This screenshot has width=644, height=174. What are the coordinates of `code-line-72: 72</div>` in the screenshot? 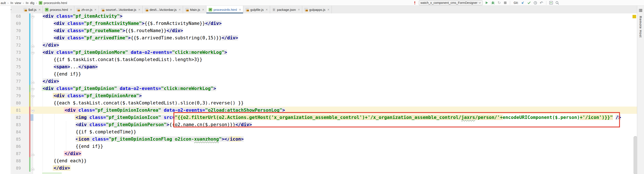 It's located at (318, 45).